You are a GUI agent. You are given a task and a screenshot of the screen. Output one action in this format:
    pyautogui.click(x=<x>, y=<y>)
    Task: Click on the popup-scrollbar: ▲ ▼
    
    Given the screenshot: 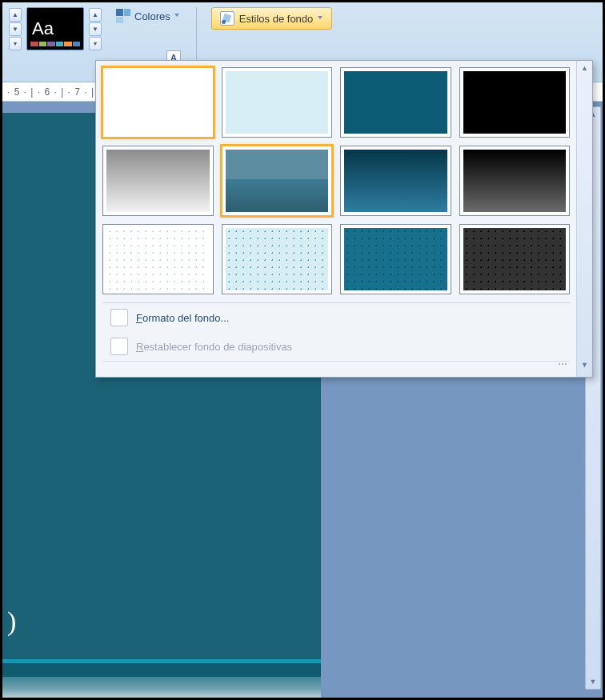 What is the action you would take?
    pyautogui.click(x=584, y=219)
    